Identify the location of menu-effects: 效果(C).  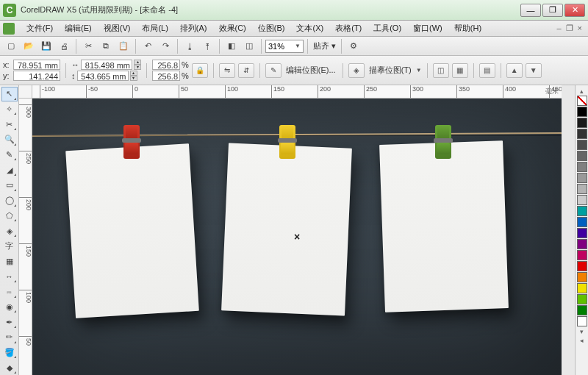
(232, 28).